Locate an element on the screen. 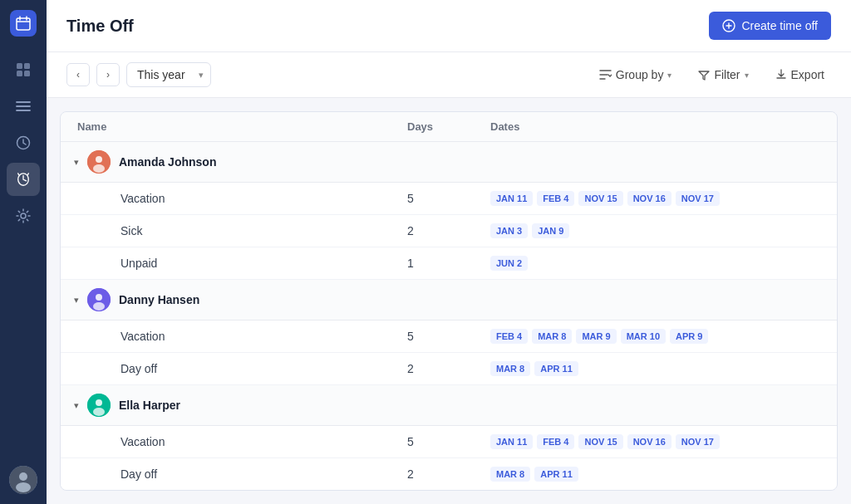 This screenshot has width=851, height=504. date-badge: APR 11 is located at coordinates (557, 369).